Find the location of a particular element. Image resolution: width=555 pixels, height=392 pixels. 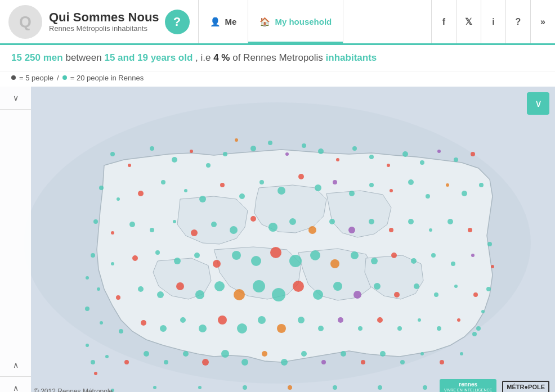

legend-label-2: = 20 people in Rennes is located at coordinates (107, 78).